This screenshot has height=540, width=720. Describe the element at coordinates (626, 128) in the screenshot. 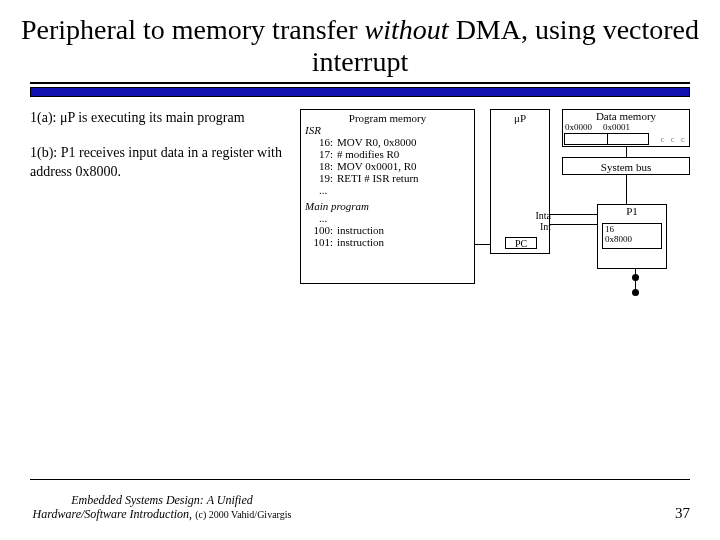

I see `data-memory-box: Data memory 0x0000 0x0001 c c c` at that location.